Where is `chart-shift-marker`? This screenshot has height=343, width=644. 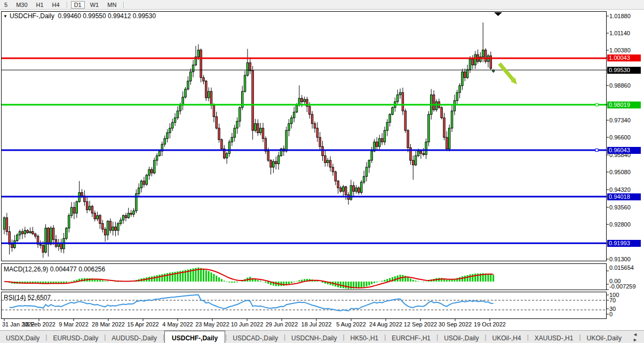 chart-shift-marker is located at coordinates (498, 14).